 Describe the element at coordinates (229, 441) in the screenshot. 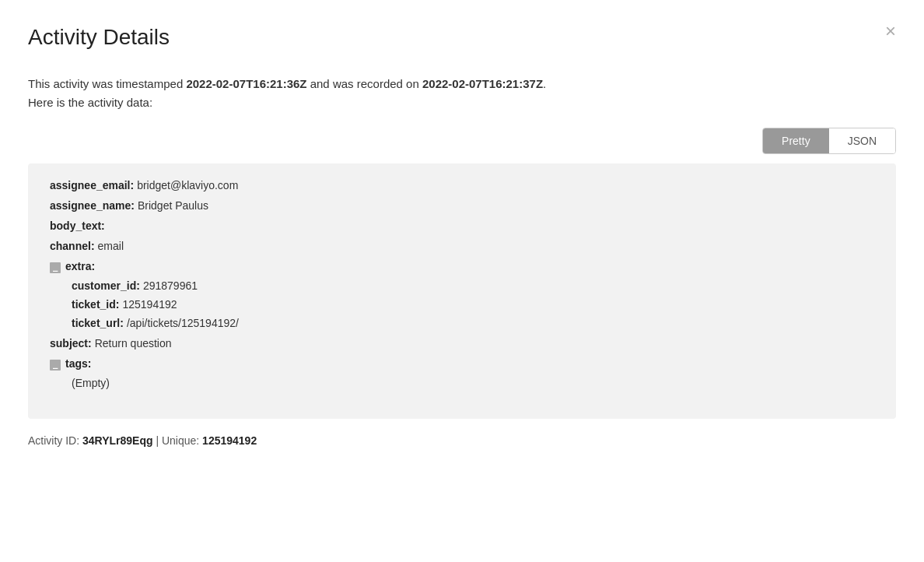

I see `unique-id: 125194192` at that location.